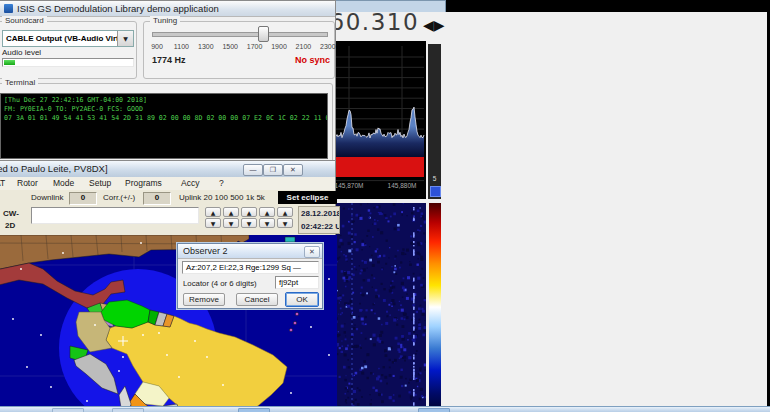 The image size is (770, 412). Describe the element at coordinates (68, 62) in the screenshot. I see `audio-level-meter` at that location.